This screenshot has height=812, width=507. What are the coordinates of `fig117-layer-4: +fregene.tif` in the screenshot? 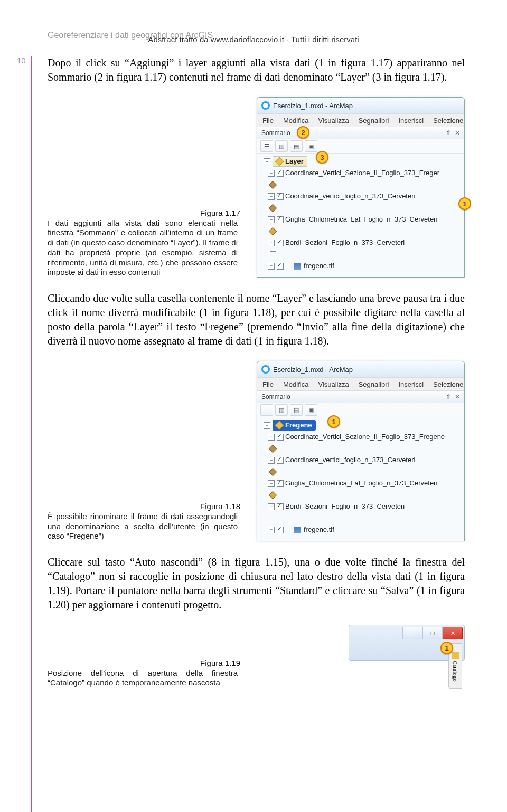 It's located at (361, 266).